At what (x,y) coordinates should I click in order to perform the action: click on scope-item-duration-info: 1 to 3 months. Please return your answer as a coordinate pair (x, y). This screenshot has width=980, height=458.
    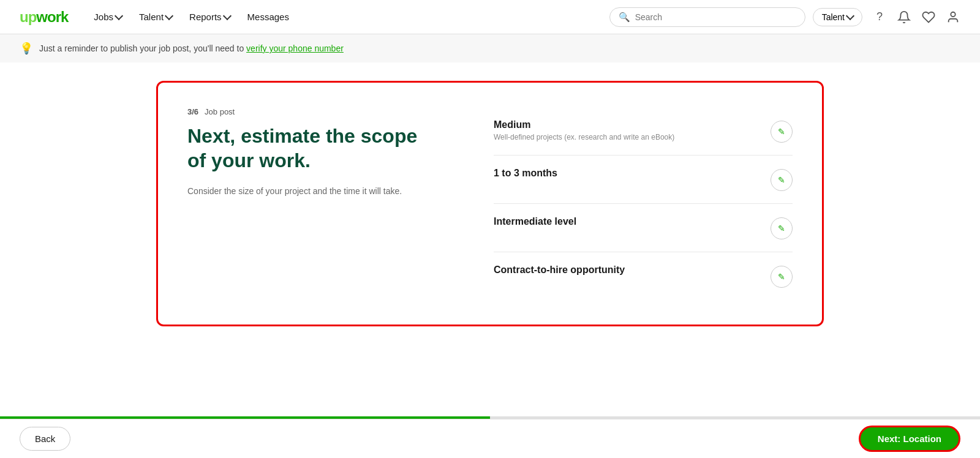
    Looking at the image, I should click on (627, 175).